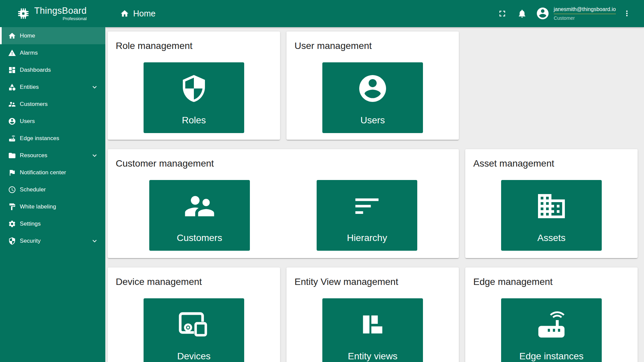  Describe the element at coordinates (75, 19) in the screenshot. I see `brand-edition: Professional` at that location.